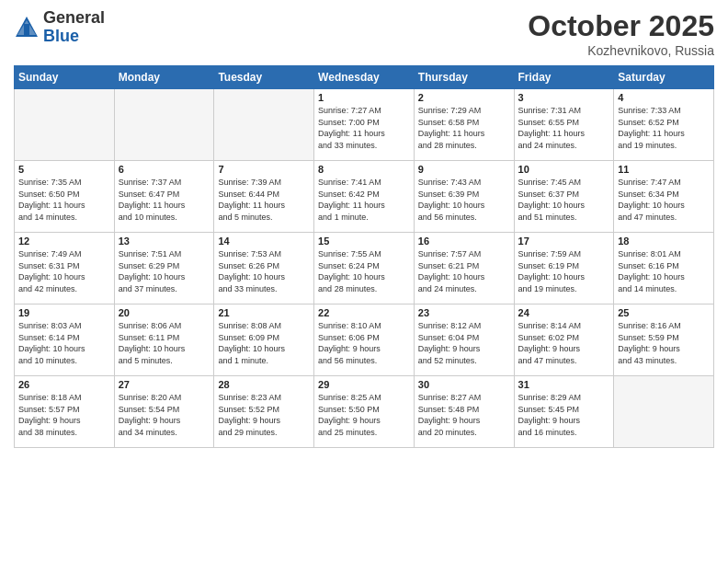  Describe the element at coordinates (164, 412) in the screenshot. I see `calendar-cell-w5-d2: 27Sunrise: 8:20 AM Sunset: 5:54 PM Dayli…` at that location.